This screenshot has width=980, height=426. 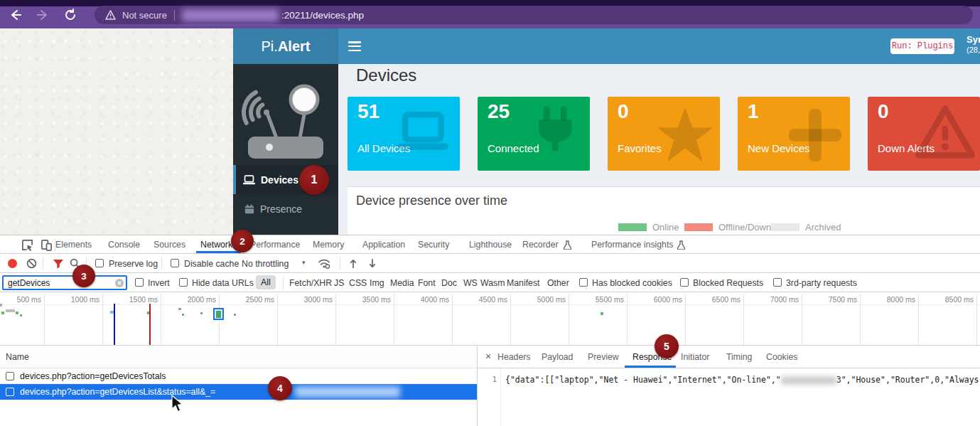 I want to click on filter-type-wasm: Wasm, so click(x=492, y=283).